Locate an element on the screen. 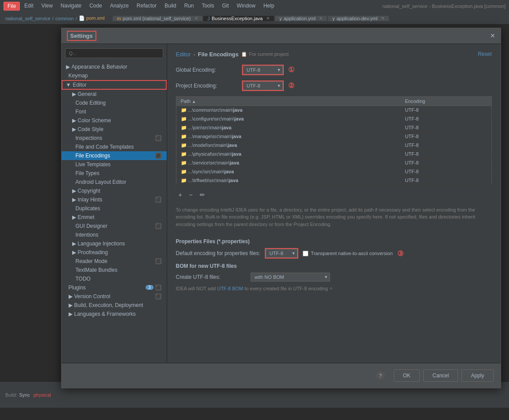 This screenshot has height=420, width=509. gui-designer-badge: ⬛ is located at coordinates (158, 226).